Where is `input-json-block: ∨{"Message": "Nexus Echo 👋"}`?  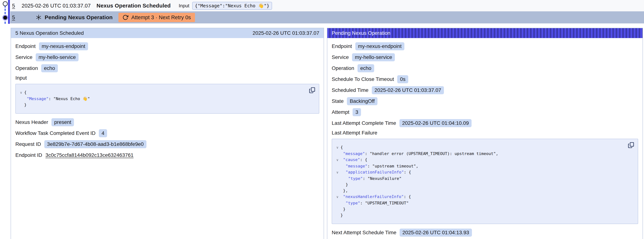 input-json-block: ∨{"Message": "Nexus Echo 👋"} is located at coordinates (168, 99).